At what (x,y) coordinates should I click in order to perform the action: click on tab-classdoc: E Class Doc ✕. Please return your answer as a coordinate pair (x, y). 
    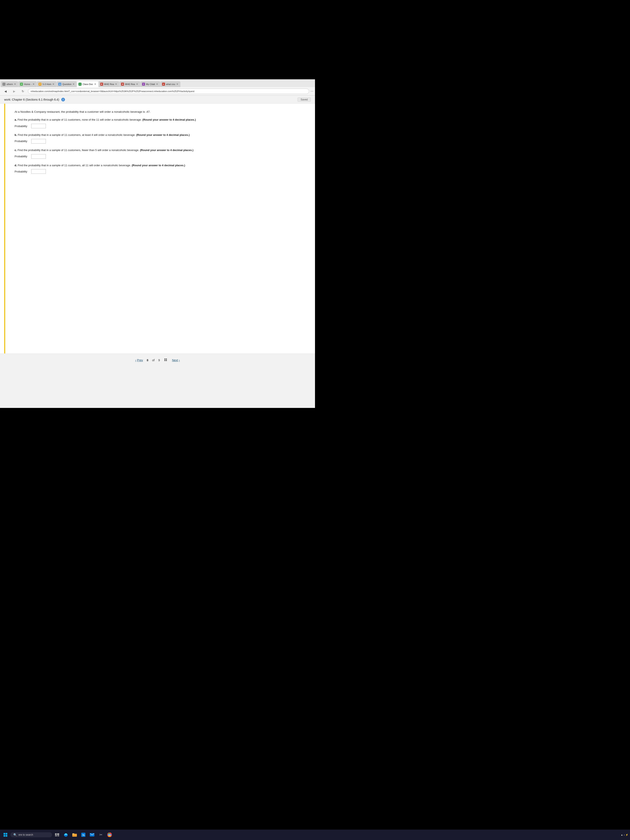
    Looking at the image, I should click on (87, 84).